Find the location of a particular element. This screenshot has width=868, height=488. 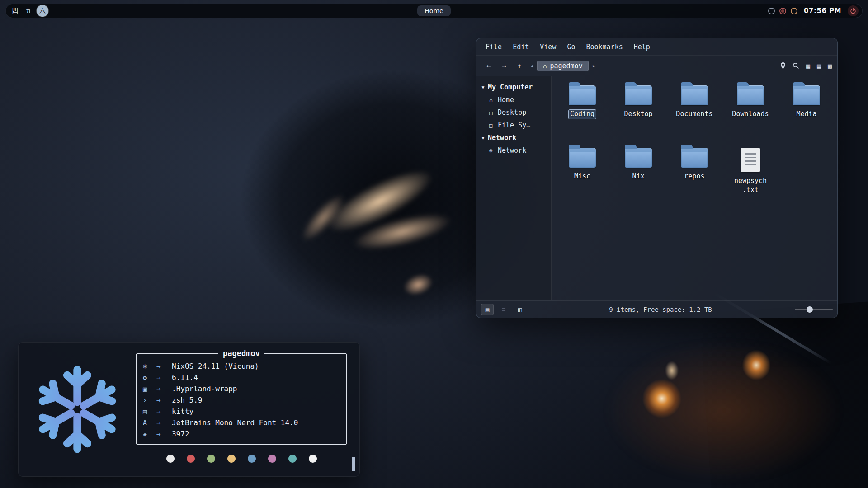

zoom-slider is located at coordinates (814, 310).